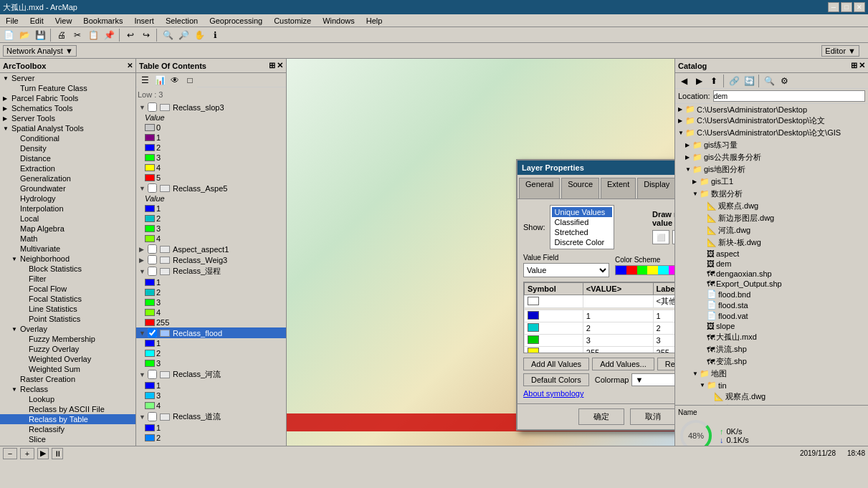 The height and width of the screenshot is (488, 868). Describe the element at coordinates (771, 361) in the screenshot. I see `catalog-item-22: 🗺变流.shp` at that location.